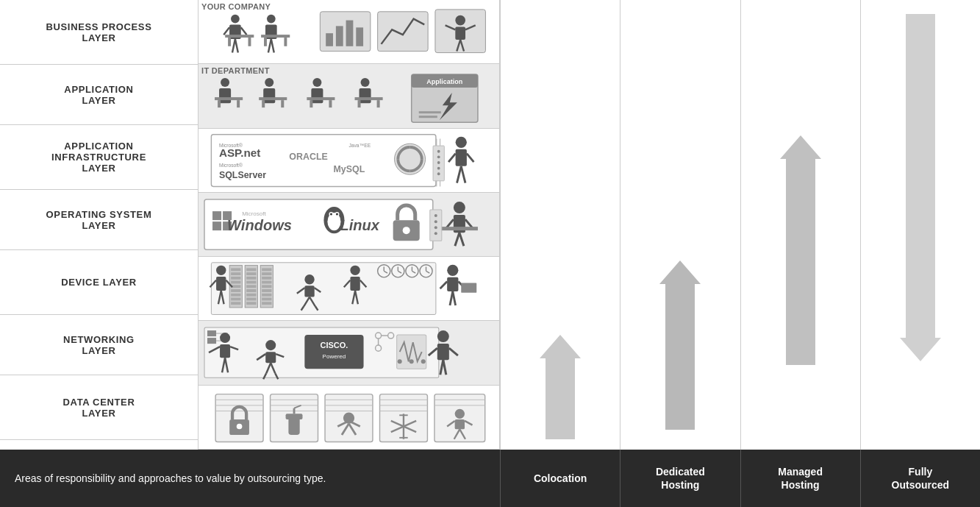  I want to click on arrow-body-colocation, so click(560, 399).